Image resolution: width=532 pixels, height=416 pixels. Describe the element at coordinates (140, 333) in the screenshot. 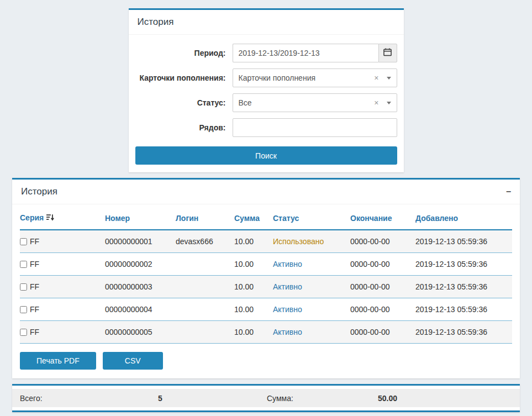

I see `number-cell: 00000000005` at that location.